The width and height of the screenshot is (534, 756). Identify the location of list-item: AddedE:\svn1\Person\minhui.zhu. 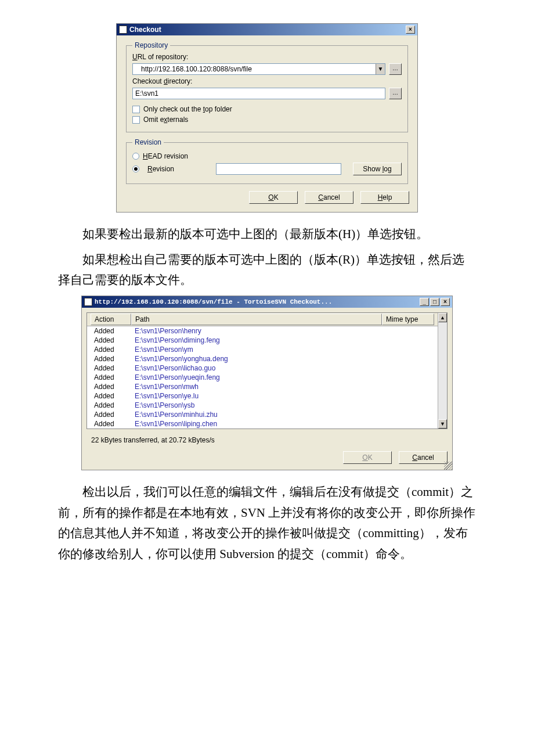
(262, 415).